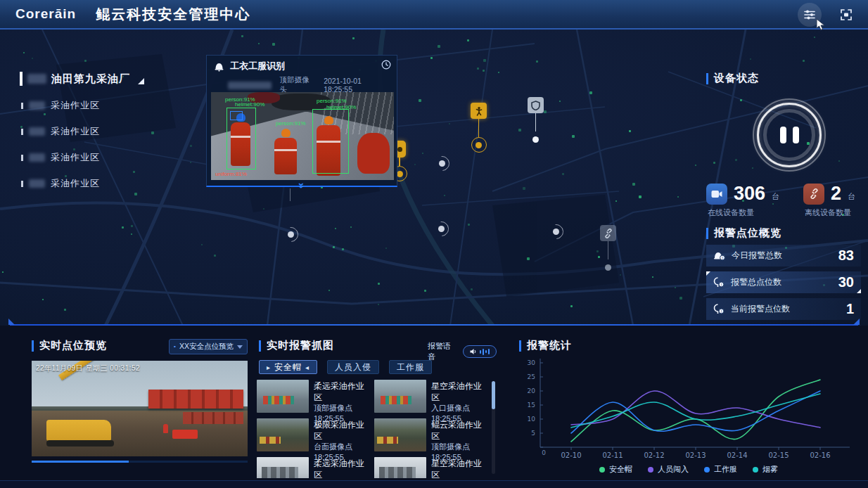  I want to click on detection-popup: 工衣工服识别 顶部摄像头 2021-10-01 18:25:55, so click(302, 121).